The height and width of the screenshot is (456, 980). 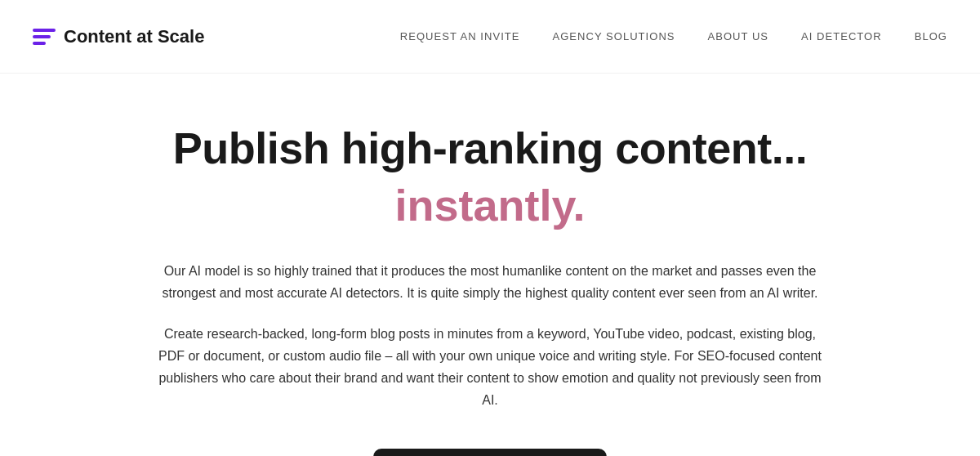 What do you see at coordinates (738, 36) in the screenshot?
I see `nav-about-us: ABOUT US` at bounding box center [738, 36].